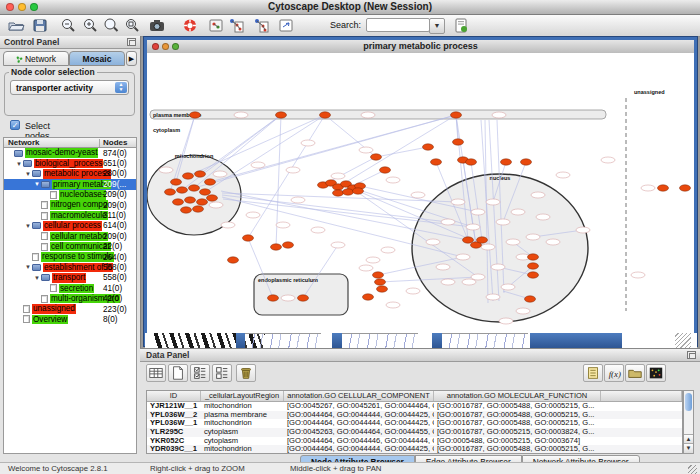 Image resolution: width=700 pixels, height=474 pixels. I want to click on column-header: ID, so click(174, 396).